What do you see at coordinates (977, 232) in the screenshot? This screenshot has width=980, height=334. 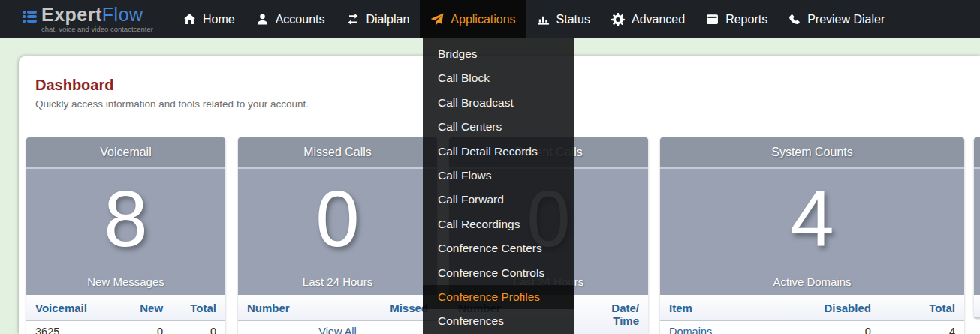 I see `card-body` at bounding box center [977, 232].